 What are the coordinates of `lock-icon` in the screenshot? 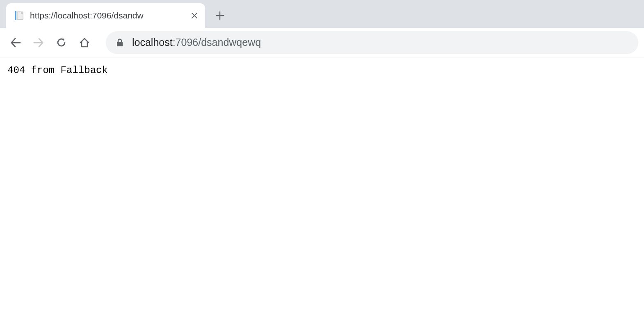 It's located at (120, 43).